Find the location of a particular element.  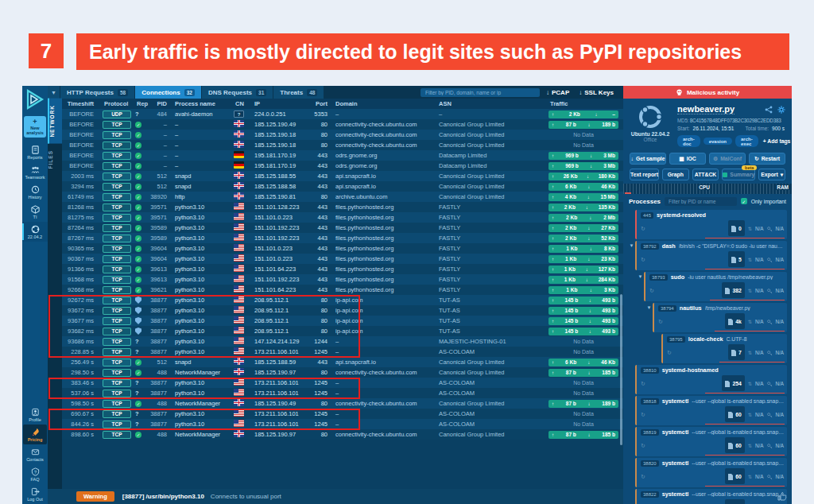

table-row: 92672 msTCP38877python3.10208.95.112.180… is located at coordinates (343, 300).